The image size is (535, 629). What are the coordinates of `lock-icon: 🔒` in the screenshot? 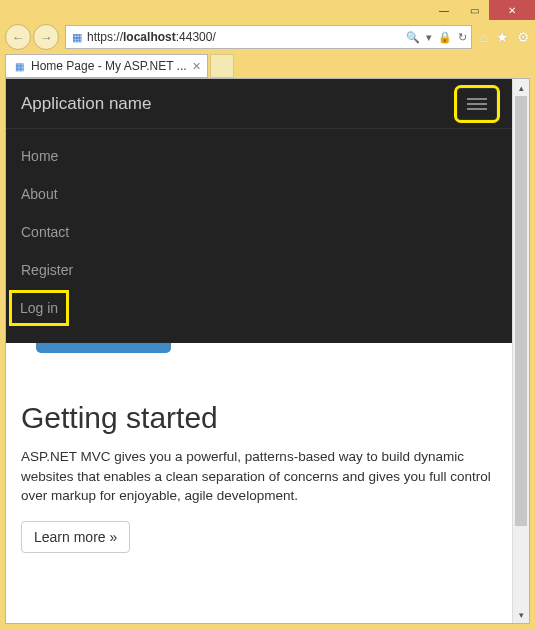 It's located at (445, 38).